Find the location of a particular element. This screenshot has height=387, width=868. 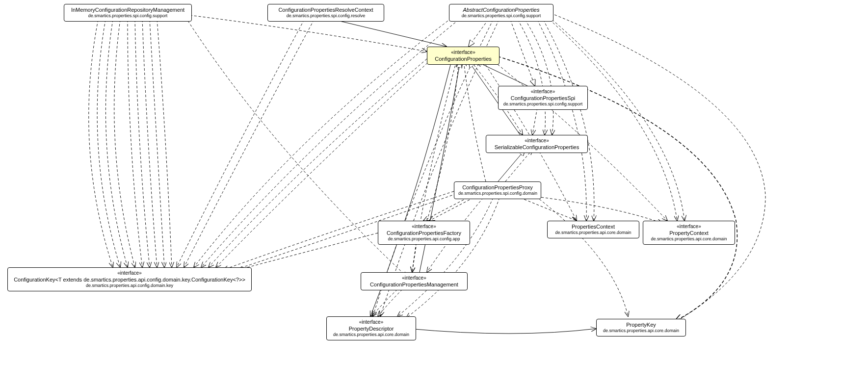

node-config-spi: «interface» ConfigurationPropertiesSpi d… is located at coordinates (543, 98).